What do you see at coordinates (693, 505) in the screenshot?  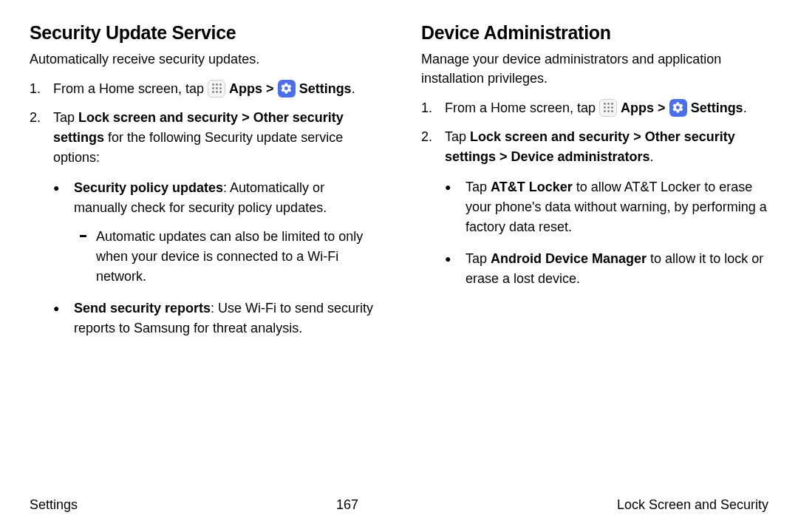 I see `footer-right: Lock Screen and Security` at bounding box center [693, 505].